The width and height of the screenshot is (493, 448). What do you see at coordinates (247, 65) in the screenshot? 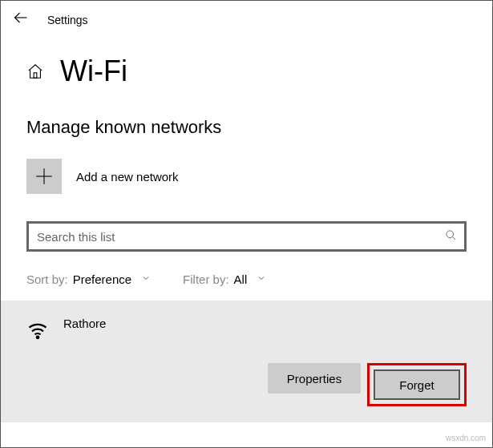
I see `title-row: Wi-Fi` at bounding box center [247, 65].